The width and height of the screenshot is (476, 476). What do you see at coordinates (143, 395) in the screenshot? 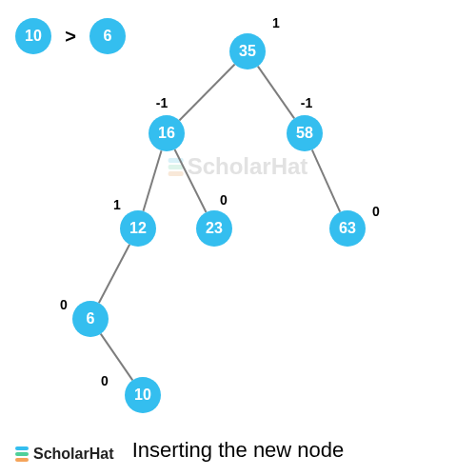
I see `tree-node: 10` at bounding box center [143, 395].